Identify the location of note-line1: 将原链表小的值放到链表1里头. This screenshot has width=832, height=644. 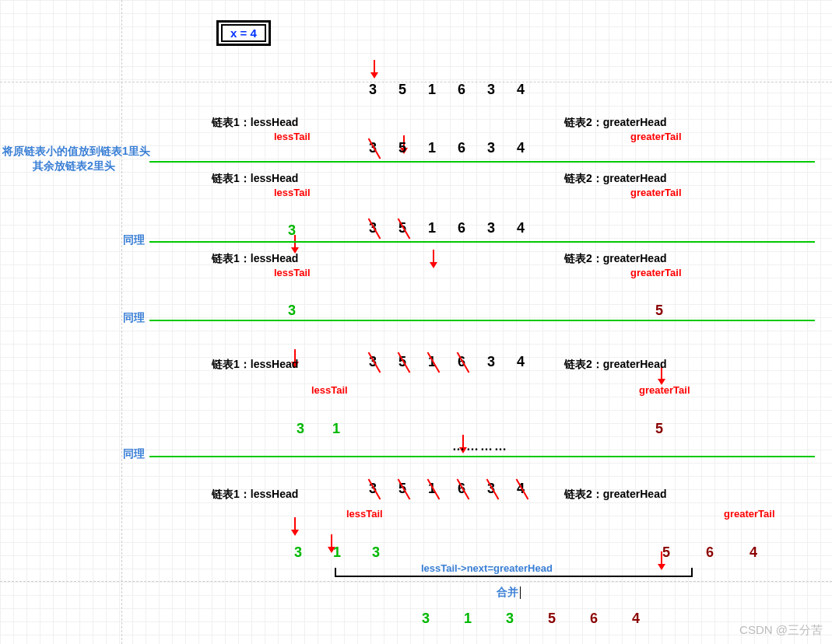
(76, 152).